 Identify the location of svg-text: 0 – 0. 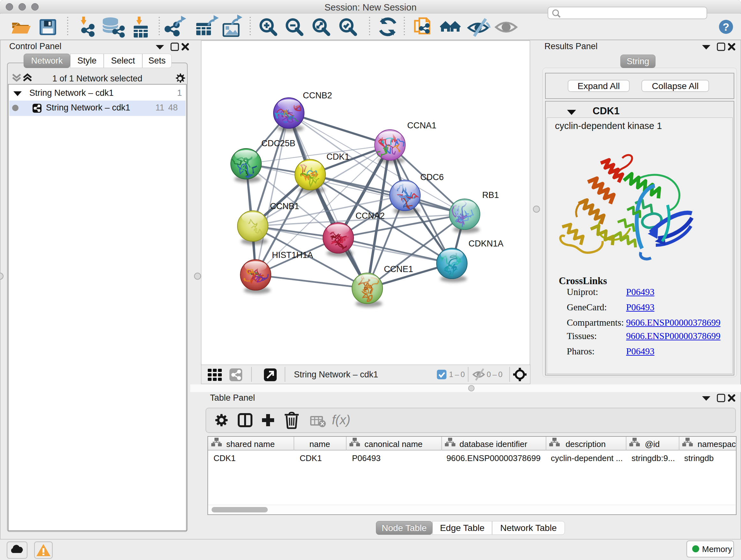
(494, 374).